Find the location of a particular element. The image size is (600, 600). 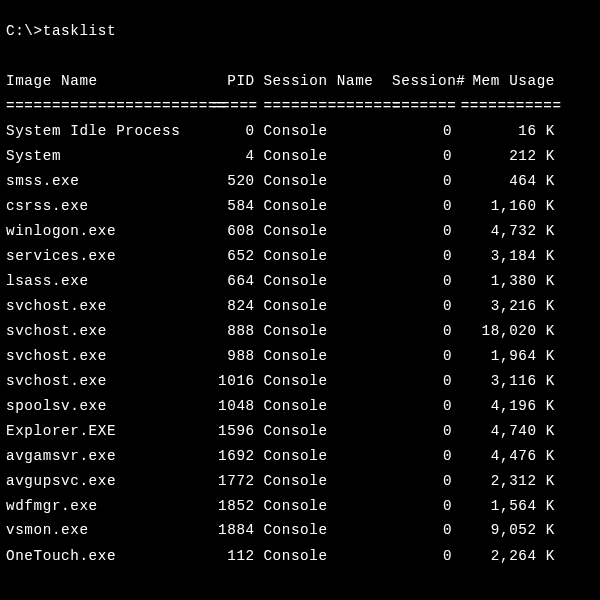

table-row: wdfmgr.exe1852 Console0 1,564 K is located at coordinates (280, 505).